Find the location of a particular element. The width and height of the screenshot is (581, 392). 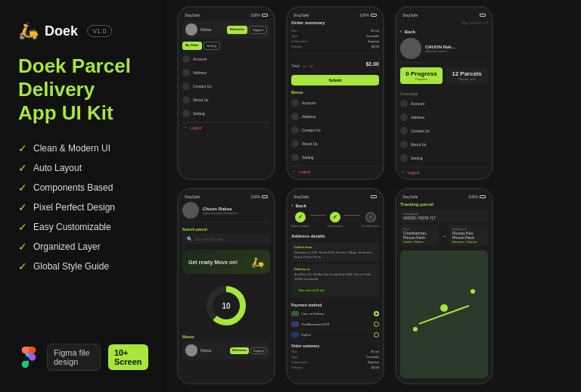

about-text: About Us is located at coordinates (310, 144).